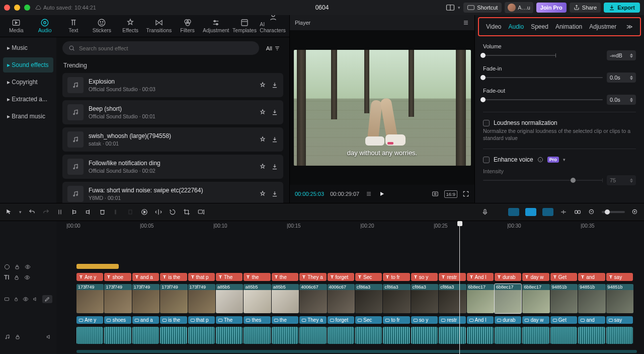 The image size is (644, 354). Describe the element at coordinates (173, 167) in the screenshot. I see `sound-item: Follow/like notification dingOfficial So…` at that location.